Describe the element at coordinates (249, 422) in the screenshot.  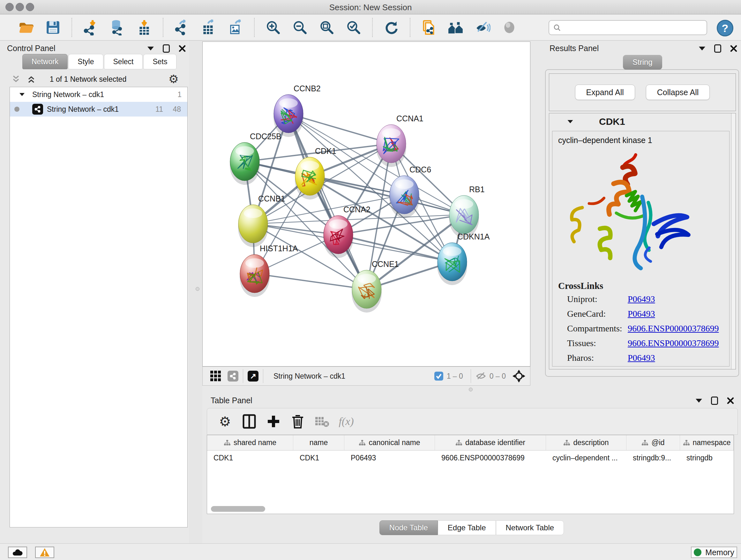
I see `show-columns-icon` at that location.